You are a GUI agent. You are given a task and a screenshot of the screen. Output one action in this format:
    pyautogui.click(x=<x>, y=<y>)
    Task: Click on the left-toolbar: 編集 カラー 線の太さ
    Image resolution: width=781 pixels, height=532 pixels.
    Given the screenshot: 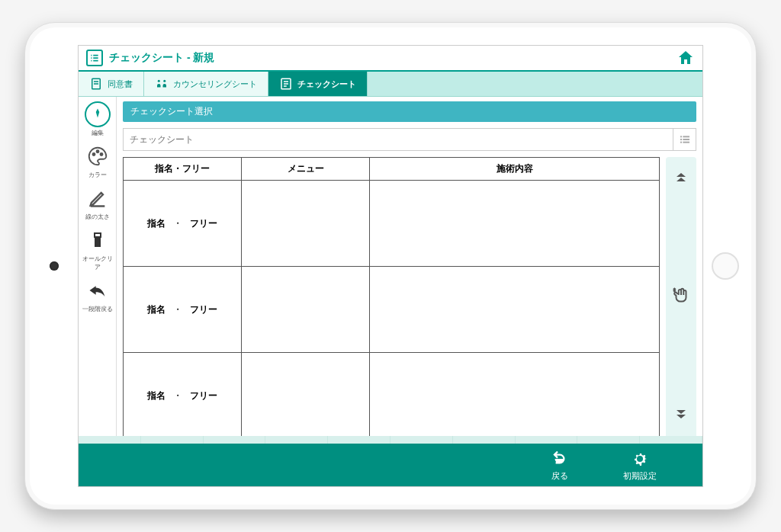 What is the action you would take?
    pyautogui.click(x=98, y=270)
    